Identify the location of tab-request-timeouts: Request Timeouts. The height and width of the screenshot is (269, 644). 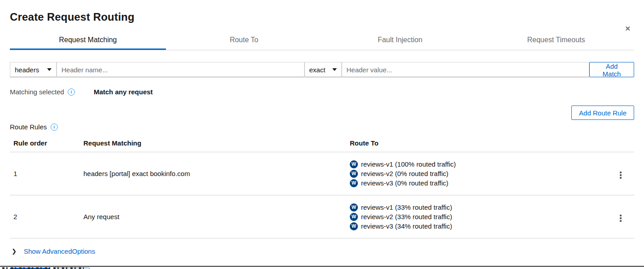
(556, 41).